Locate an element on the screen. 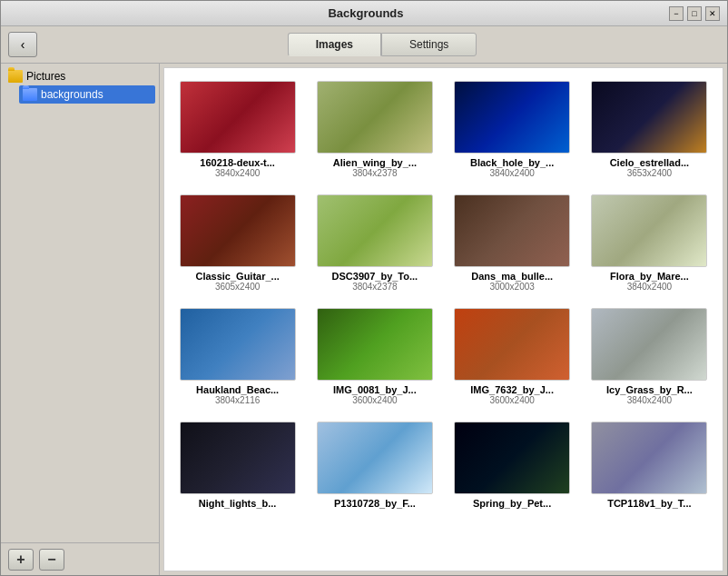  window-title: Backgrounds is located at coordinates (366, 13).